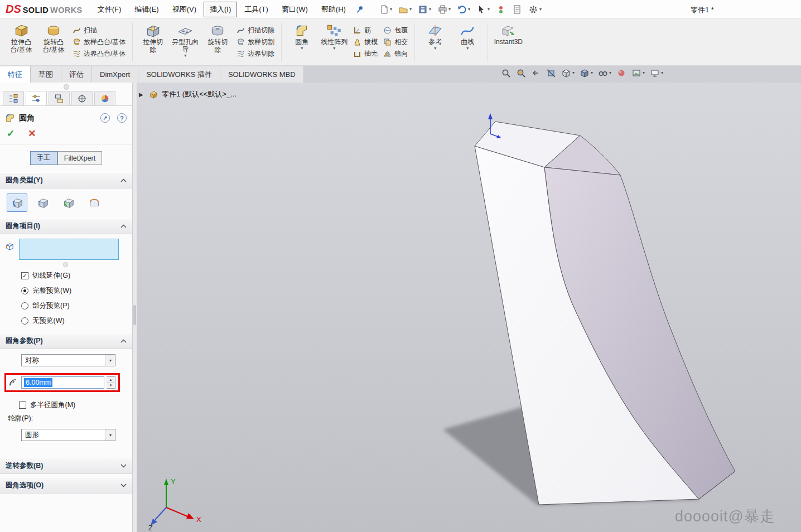 This screenshot has height=532, width=801. I want to click on profile-dropdown: 圆形 ▾, so click(68, 435).